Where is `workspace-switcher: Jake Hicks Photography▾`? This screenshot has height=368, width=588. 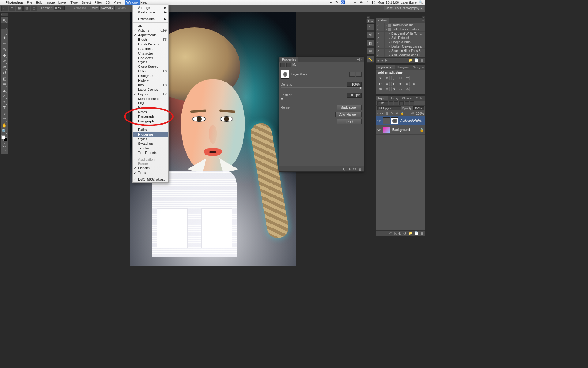 workspace-switcher: Jake Hicks Photography▾ is located at coordinates (404, 8).